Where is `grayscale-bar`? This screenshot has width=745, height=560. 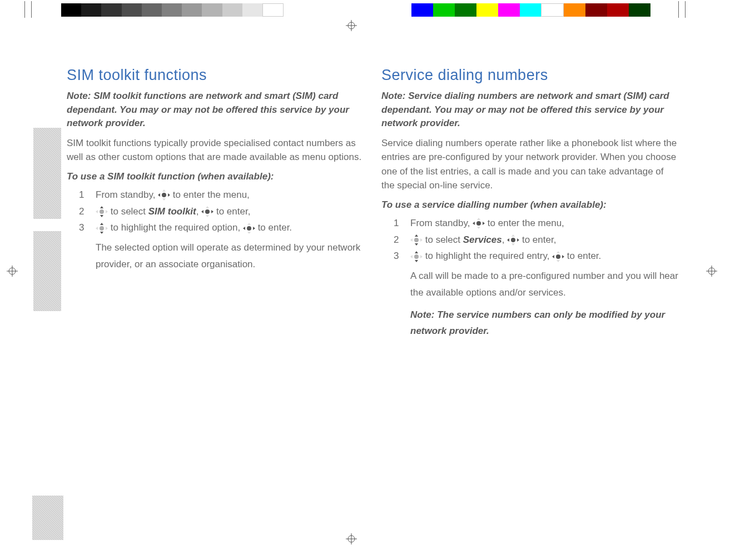
grayscale-bar is located at coordinates (172, 10).